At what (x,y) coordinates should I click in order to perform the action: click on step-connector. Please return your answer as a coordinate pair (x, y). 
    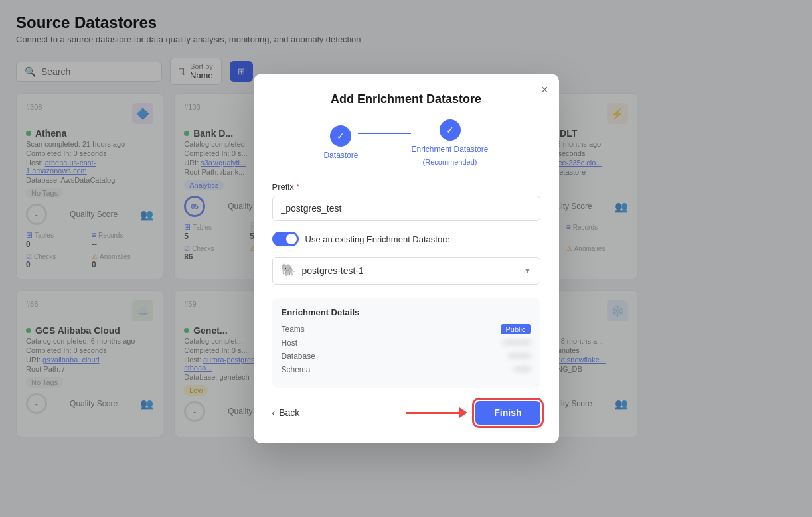
    Looking at the image, I should click on (384, 133).